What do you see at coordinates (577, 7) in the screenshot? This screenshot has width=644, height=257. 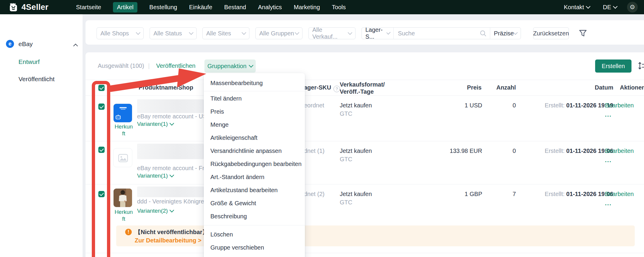 I see `kontakt-menu: Kontakt` at bounding box center [577, 7].